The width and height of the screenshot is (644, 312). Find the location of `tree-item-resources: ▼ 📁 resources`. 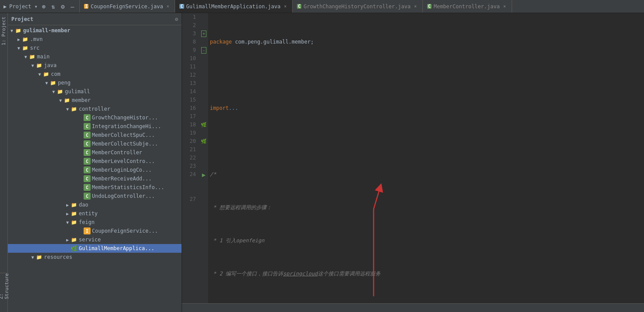

tree-item-resources: ▼ 📁 resources is located at coordinates (95, 257).